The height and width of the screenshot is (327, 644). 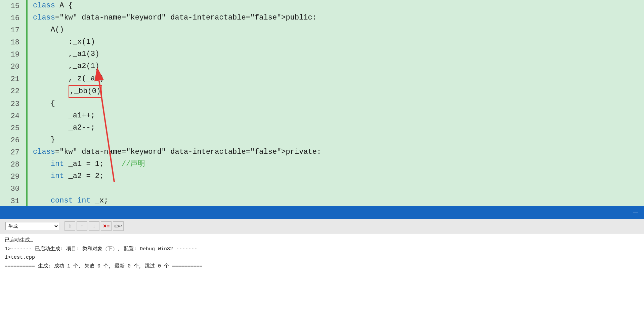 What do you see at coordinates (13, 189) in the screenshot?
I see `line-number: 30` at bounding box center [13, 189].